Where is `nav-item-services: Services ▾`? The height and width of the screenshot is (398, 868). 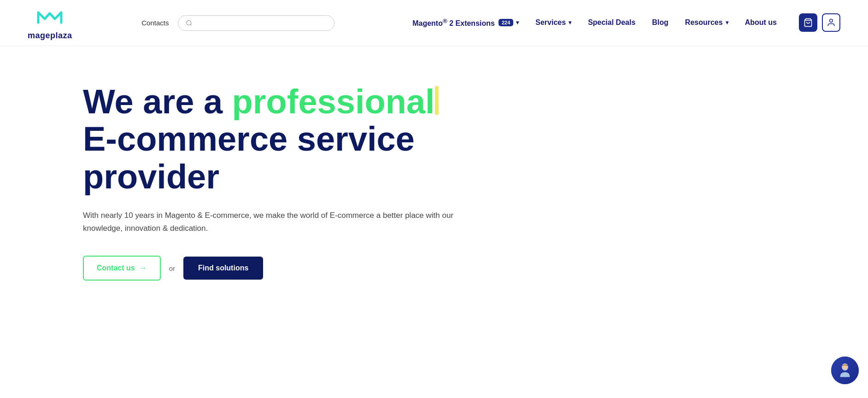 nav-item-services: Services ▾ is located at coordinates (553, 23).